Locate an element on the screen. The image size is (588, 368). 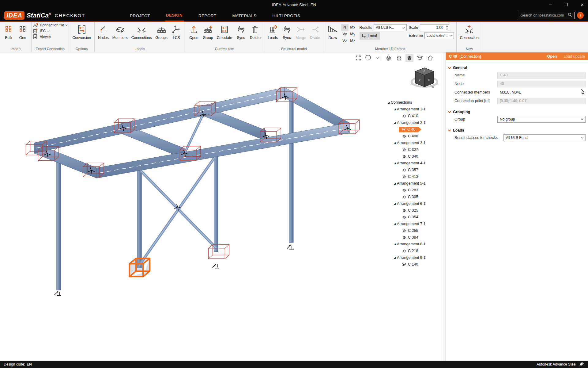
orbit-dropdown is located at coordinates (377, 58).